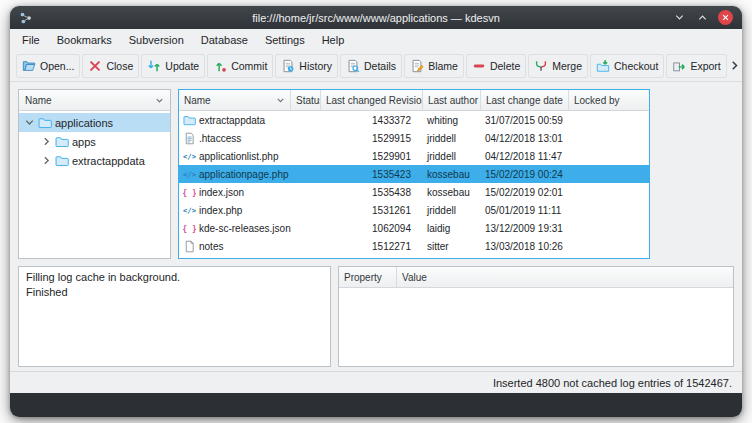 The height and width of the screenshot is (423, 752). What do you see at coordinates (414, 210) in the screenshot?
I see `file-row-index-php: </>index.php1531261jriddell05/01/2019 11…` at bounding box center [414, 210].